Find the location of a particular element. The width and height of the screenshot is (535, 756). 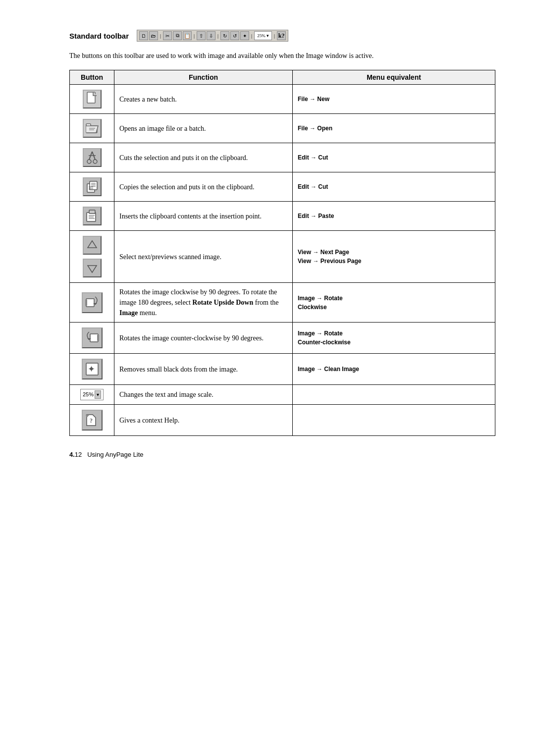

function-rotate-cw: Rotates the image clockwise by 90 degree… is located at coordinates (204, 303).